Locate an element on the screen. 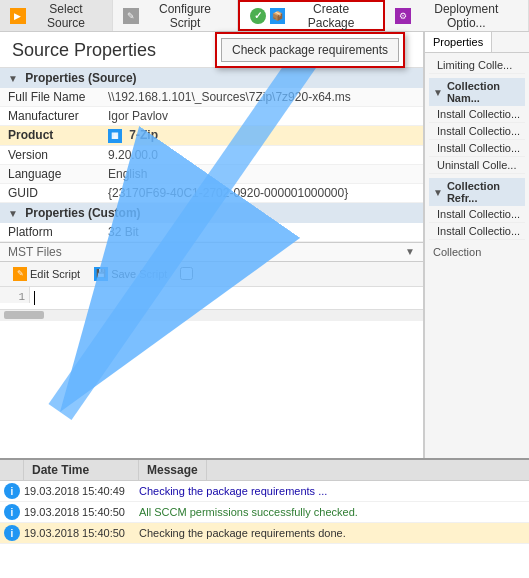  log-datetime: 19.03.2018 15:40:49 is located at coordinates (82, 491).